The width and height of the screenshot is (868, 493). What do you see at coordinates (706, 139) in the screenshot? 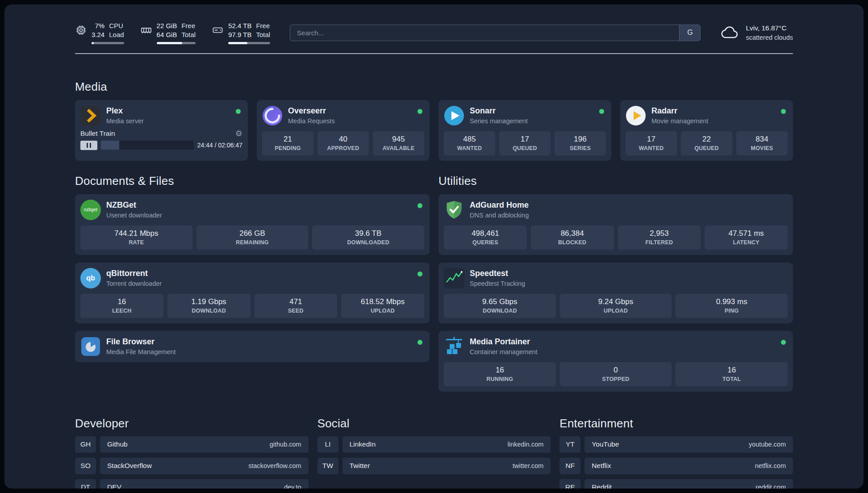
I see `stat-value: 22` at bounding box center [706, 139].